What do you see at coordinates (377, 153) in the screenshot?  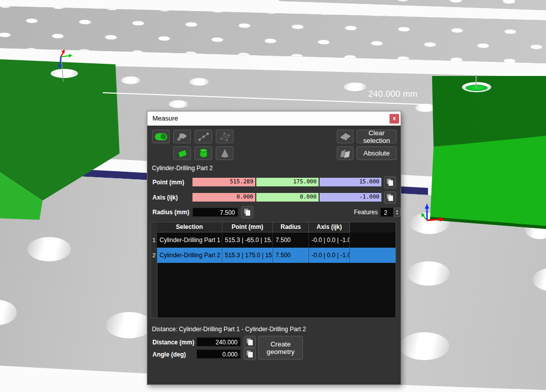 I see `absolute-button: Absolute` at bounding box center [377, 153].